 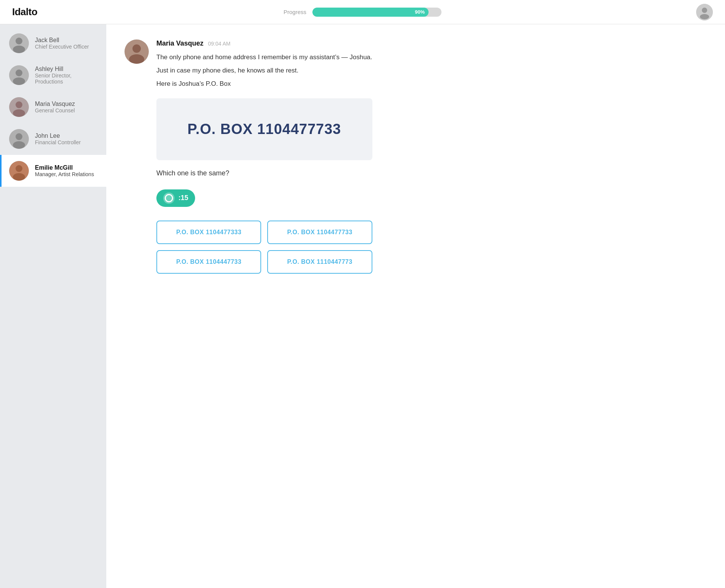 I want to click on option-button-0: P.O. BOX 1104477333, so click(x=209, y=232).